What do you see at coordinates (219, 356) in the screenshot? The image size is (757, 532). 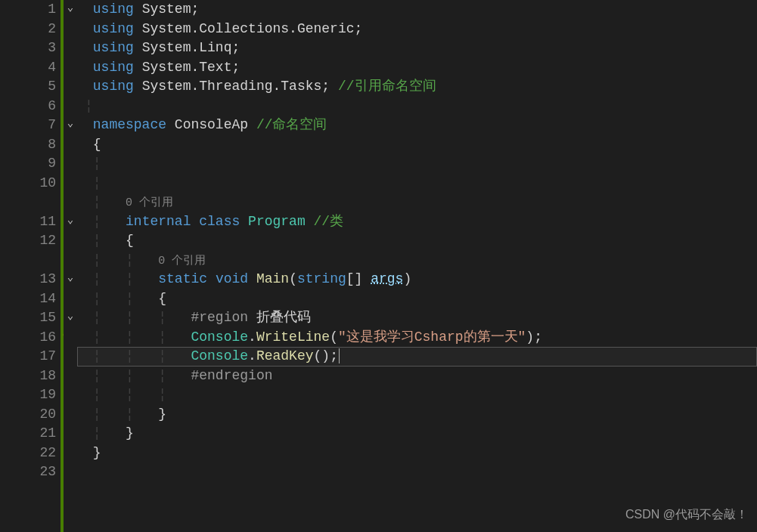 I see `class-name: Console` at bounding box center [219, 356].